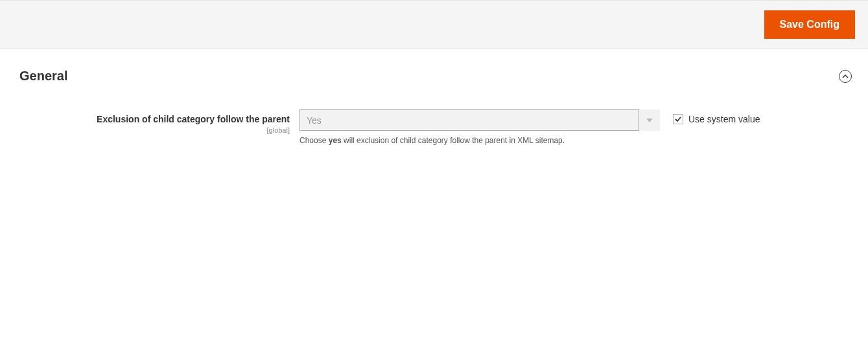 Image resolution: width=868 pixels, height=360 pixels. I want to click on checkmark-icon, so click(678, 119).